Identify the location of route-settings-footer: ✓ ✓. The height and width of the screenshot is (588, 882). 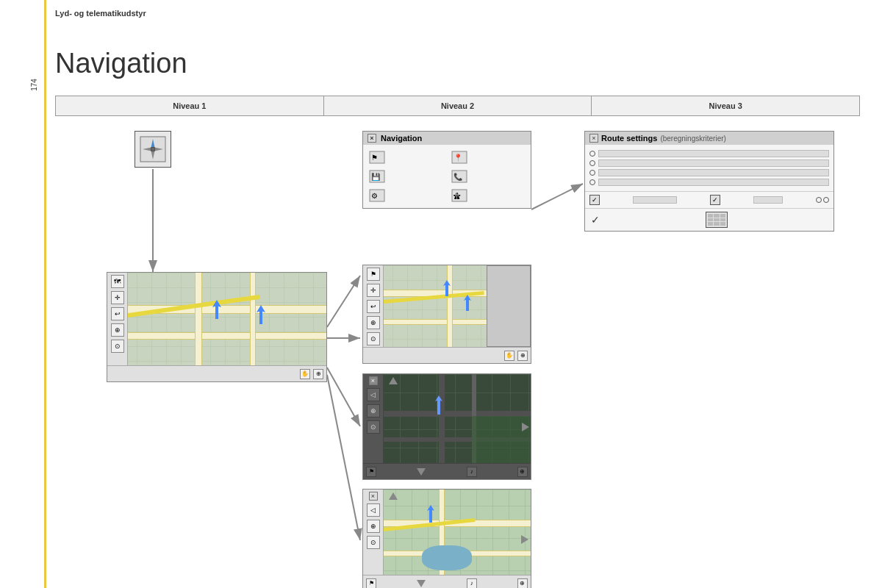
(709, 200).